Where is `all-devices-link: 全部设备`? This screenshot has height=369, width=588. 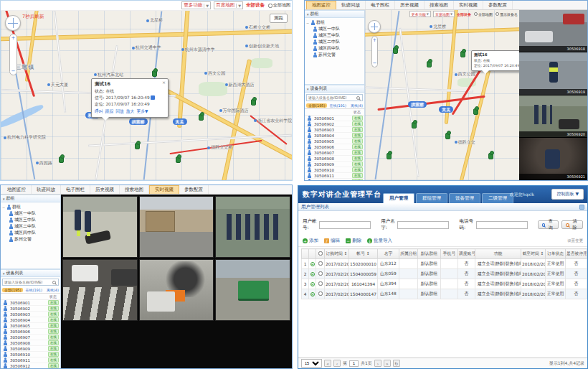
all-devices-link: 全部设备 is located at coordinates (255, 6).